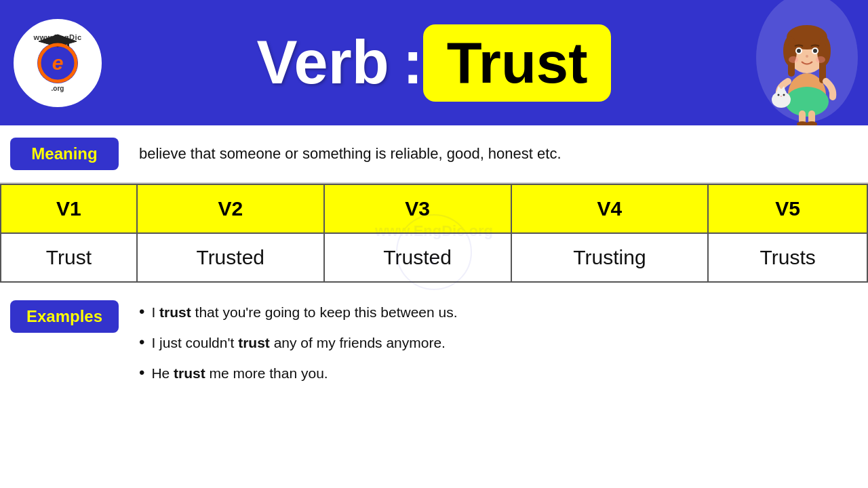  Describe the element at coordinates (190, 373) in the screenshot. I see `example-3-bold: trust` at that location.